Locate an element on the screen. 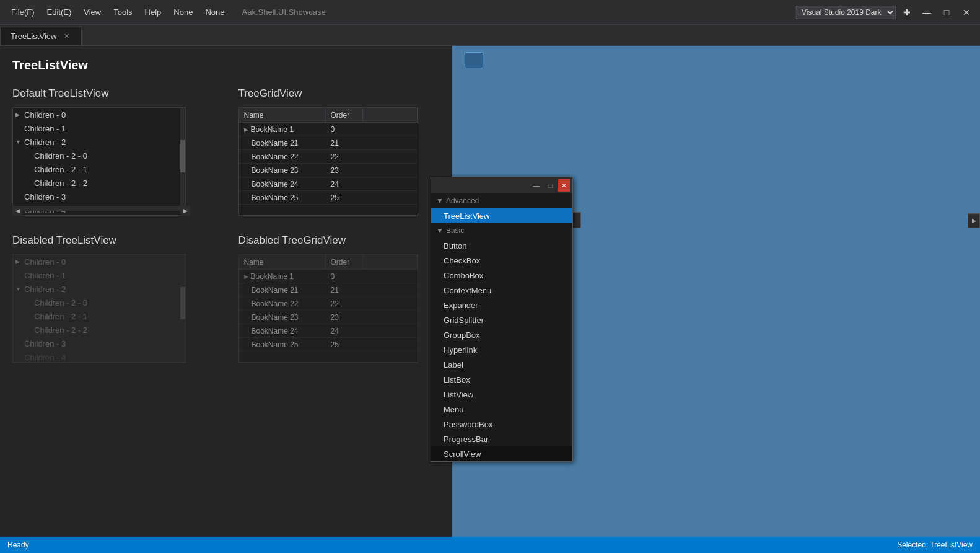 Image resolution: width=980 pixels, height=553 pixels. menu-tools: Tools is located at coordinates (123, 12).